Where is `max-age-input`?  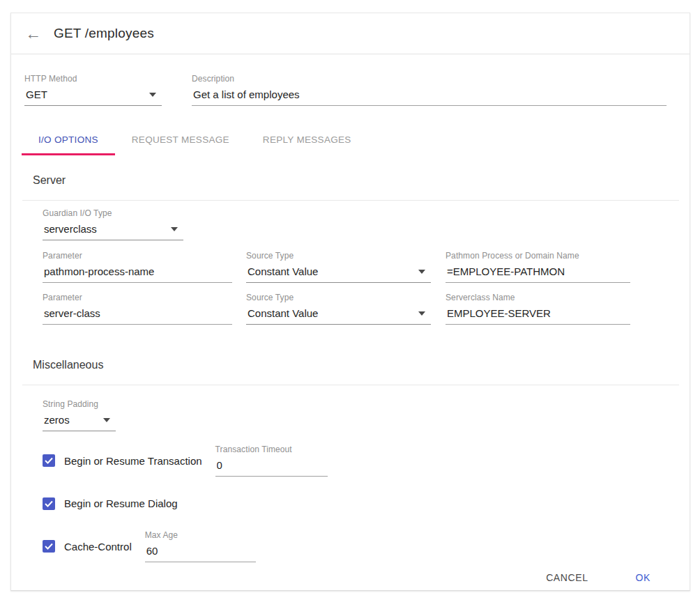
max-age-input is located at coordinates (201, 553).